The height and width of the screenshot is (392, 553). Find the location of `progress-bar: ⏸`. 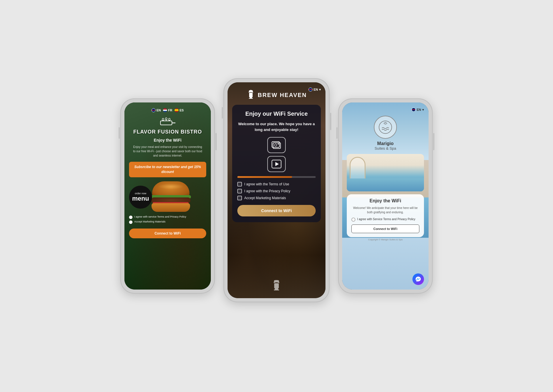

progress-bar: ⏸ is located at coordinates (276, 177).